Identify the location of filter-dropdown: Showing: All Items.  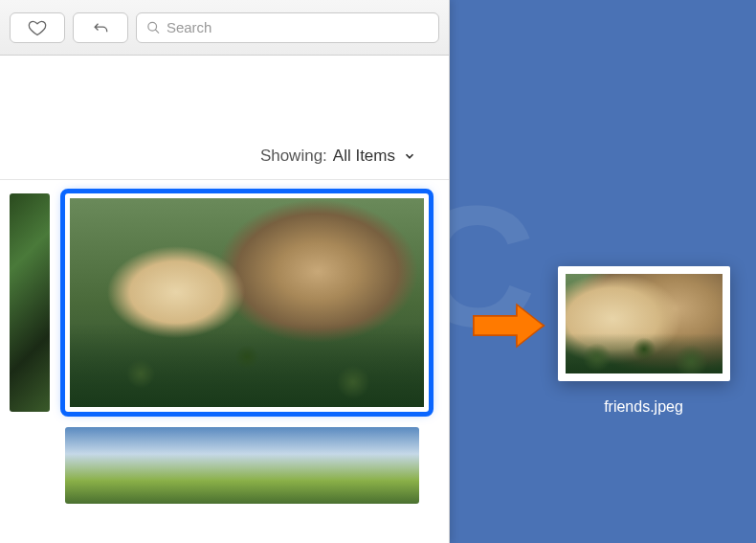
(339, 156).